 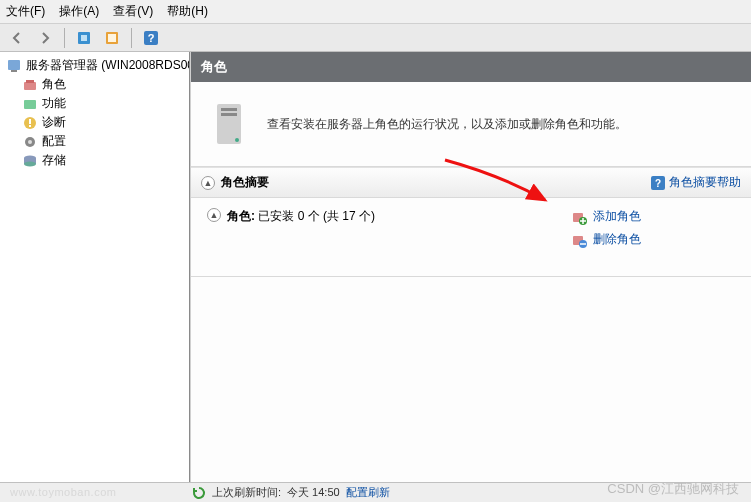 I want to click on last-refresh-label: 上次刷新时间:, so click(x=246, y=492).